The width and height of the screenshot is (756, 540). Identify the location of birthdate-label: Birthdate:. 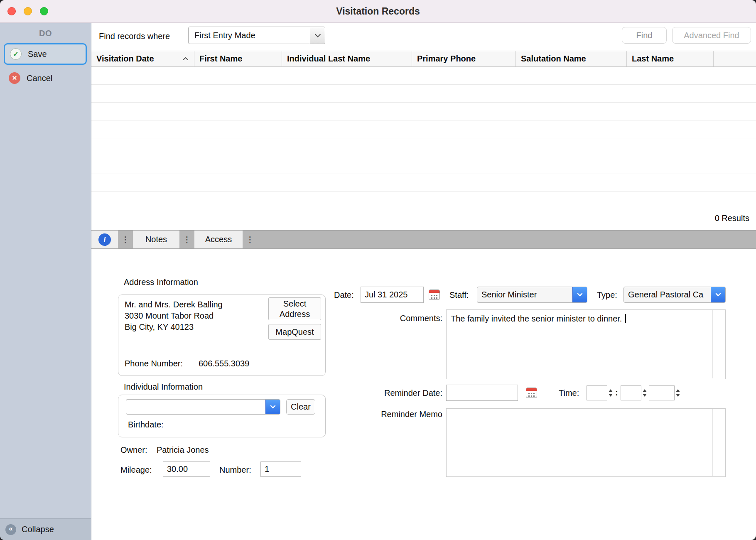
(146, 425).